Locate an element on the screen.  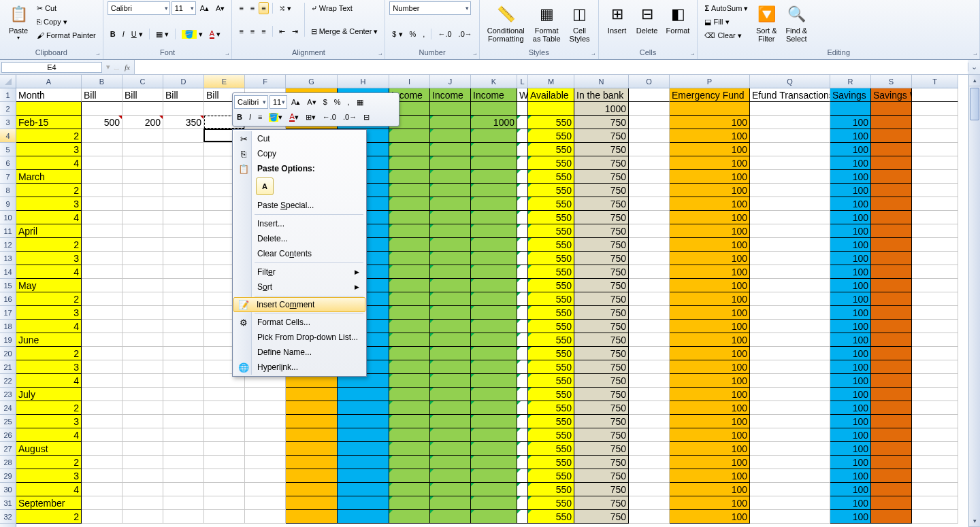
cell-I31 is located at coordinates (410, 503).